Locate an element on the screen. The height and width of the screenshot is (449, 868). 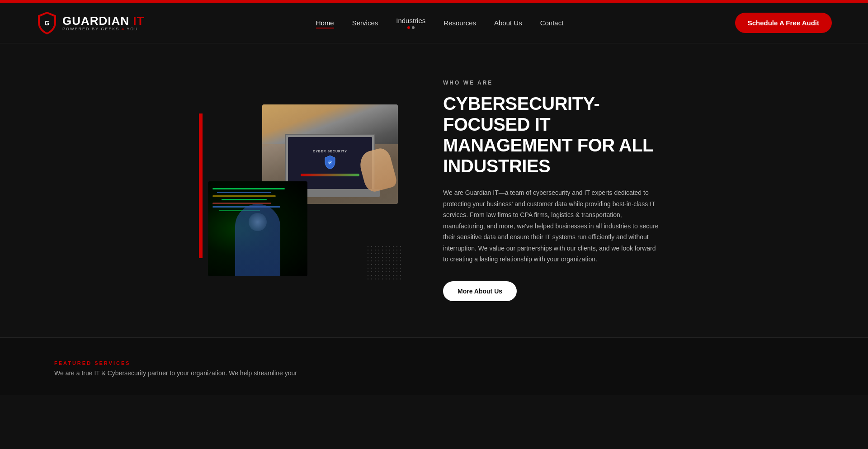
nav-item-contact: Contact is located at coordinates (552, 23).